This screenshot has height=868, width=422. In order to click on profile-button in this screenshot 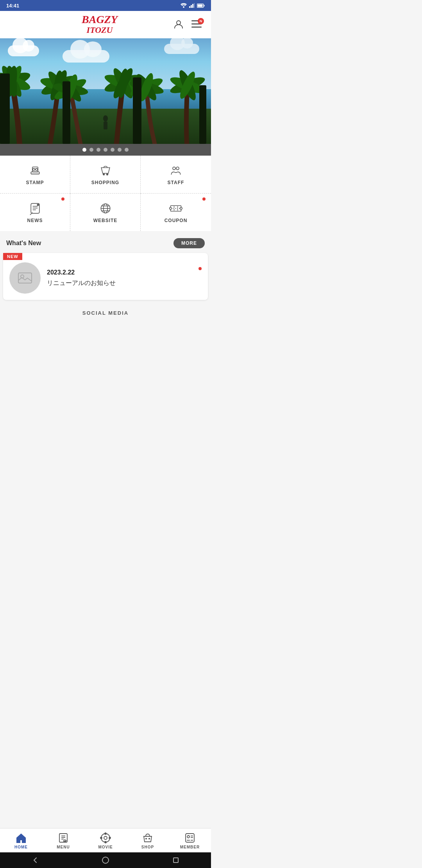, I will do `click(179, 25)`.